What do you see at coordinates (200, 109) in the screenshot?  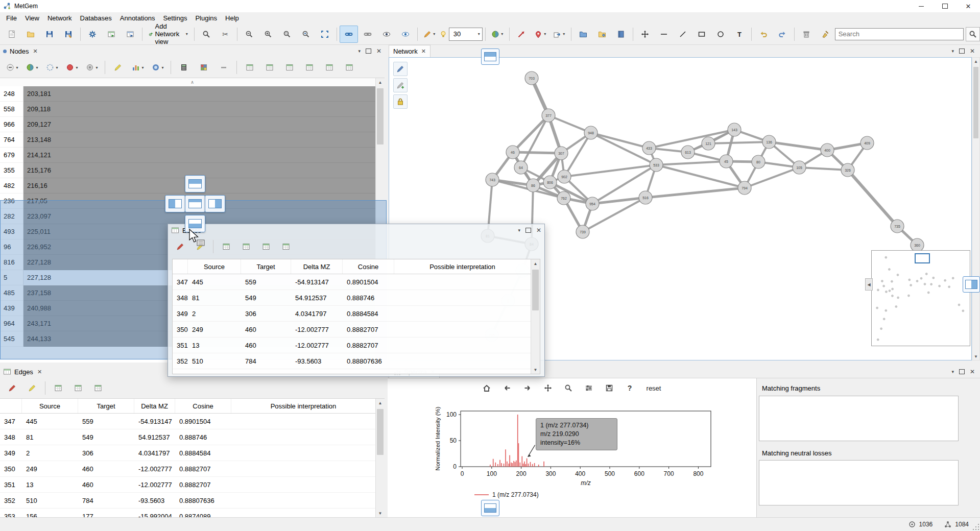 I see `node-mz-cell: 209,118` at bounding box center [200, 109].